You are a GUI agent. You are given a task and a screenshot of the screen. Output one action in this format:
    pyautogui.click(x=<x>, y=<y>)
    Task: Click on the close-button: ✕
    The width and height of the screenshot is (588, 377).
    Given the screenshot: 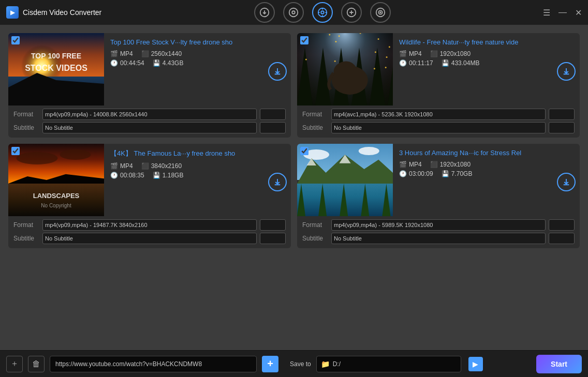 What is the action you would take?
    pyautogui.click(x=579, y=12)
    